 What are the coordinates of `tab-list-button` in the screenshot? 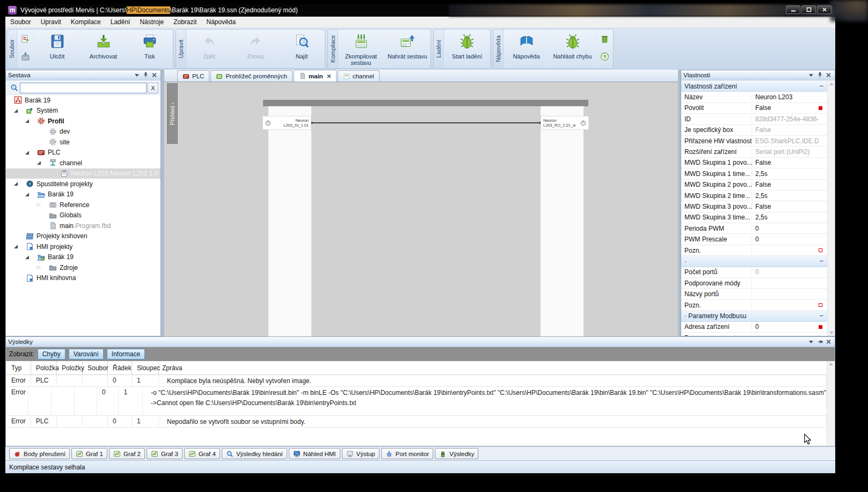 It's located at (671, 76).